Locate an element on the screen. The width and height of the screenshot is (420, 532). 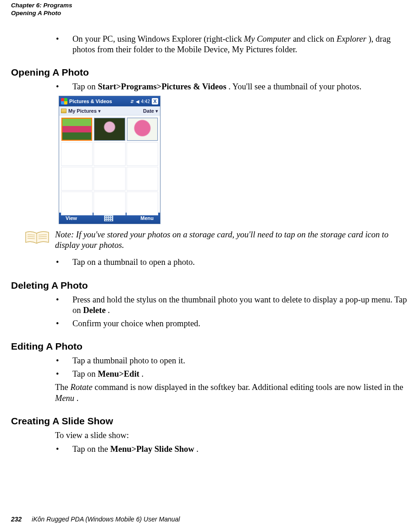
intro-block: • On your PC, using Windows Explorer (ri… is located at coordinates (232, 44).